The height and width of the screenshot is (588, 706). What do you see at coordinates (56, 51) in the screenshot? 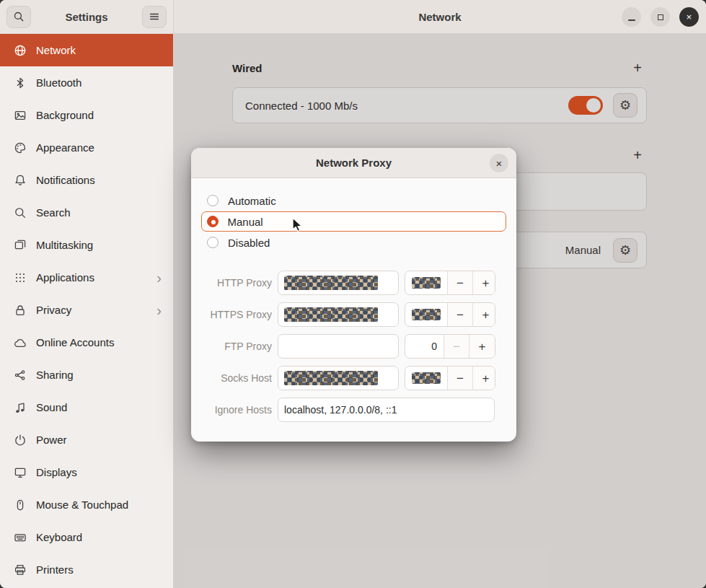
I see `sidebar-item-label: Network` at bounding box center [56, 51].